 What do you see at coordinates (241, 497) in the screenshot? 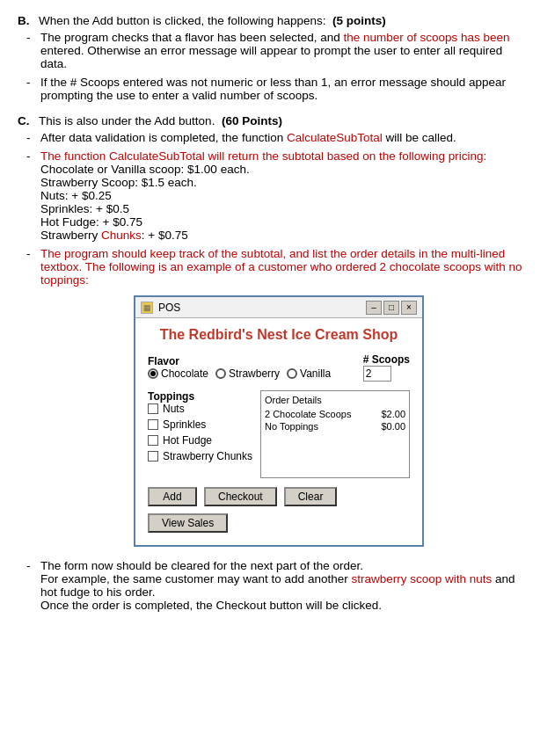
I see `checkout-button: Checkout` at bounding box center [241, 497].